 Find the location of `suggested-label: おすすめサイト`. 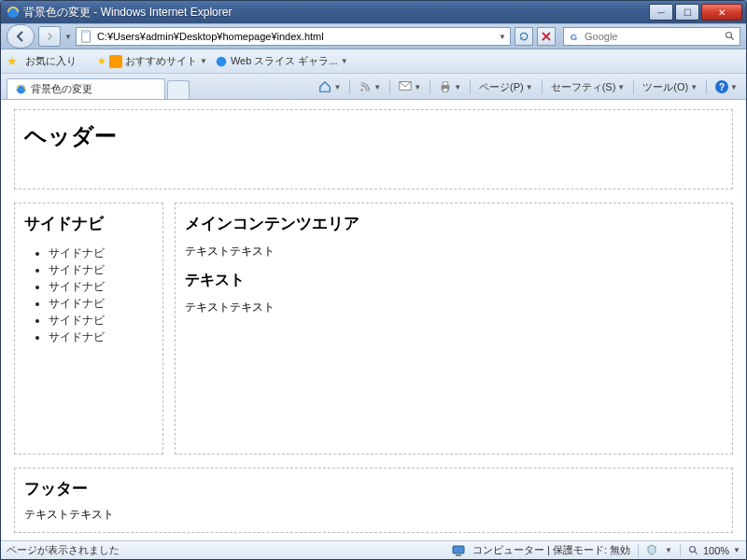

suggested-label: おすすめサイト is located at coordinates (161, 62).